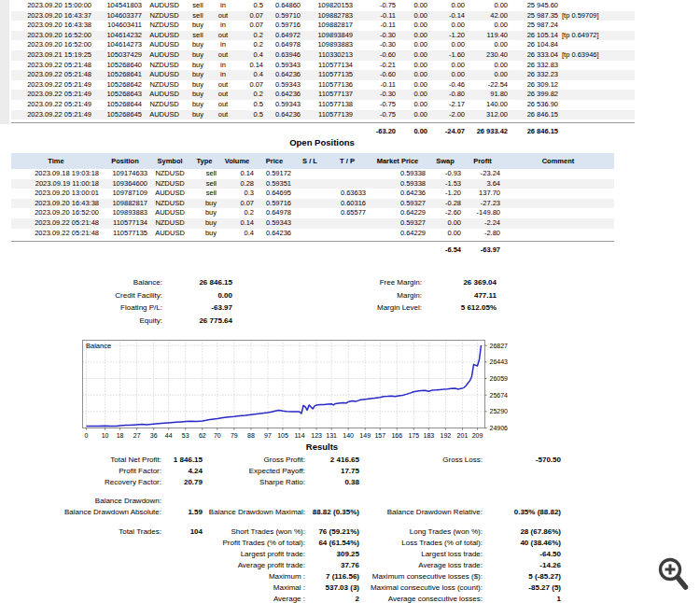  What do you see at coordinates (488, 105) in the screenshot?
I see `table-cell: 140.00` at bounding box center [488, 105].